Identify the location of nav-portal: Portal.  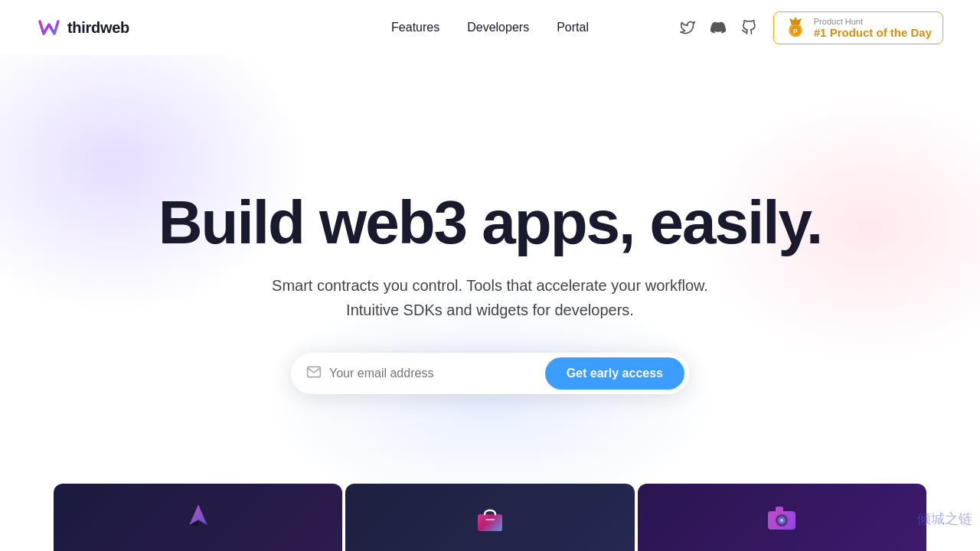
(573, 28).